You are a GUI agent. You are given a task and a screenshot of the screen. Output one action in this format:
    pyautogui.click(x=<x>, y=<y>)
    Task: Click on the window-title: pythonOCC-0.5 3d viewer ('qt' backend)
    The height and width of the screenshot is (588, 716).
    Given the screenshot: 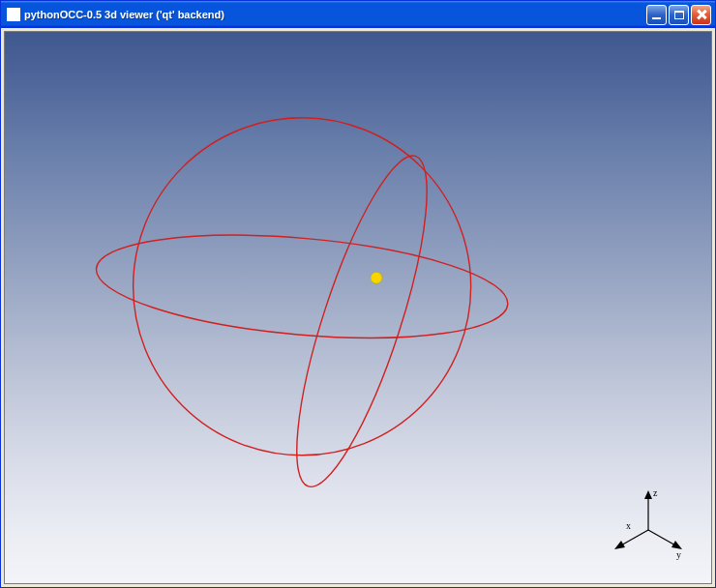 What is the action you would take?
    pyautogui.click(x=335, y=15)
    